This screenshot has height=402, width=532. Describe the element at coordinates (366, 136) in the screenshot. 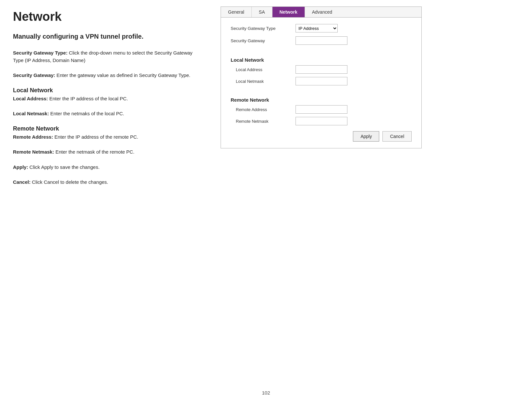

I see `apply-button: Apply` at that location.